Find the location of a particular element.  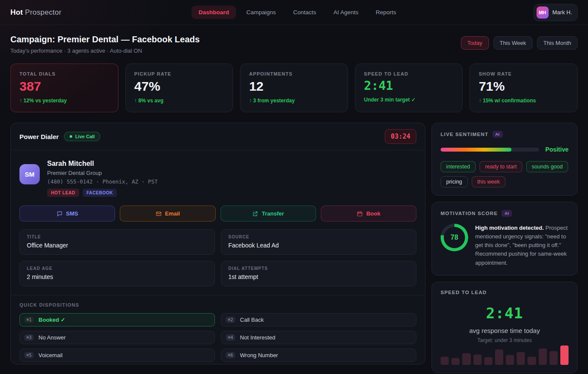

stat-card-show-rate: SHOW RATE 71% ↑ 15% w/ confirmations is located at coordinates (524, 88).